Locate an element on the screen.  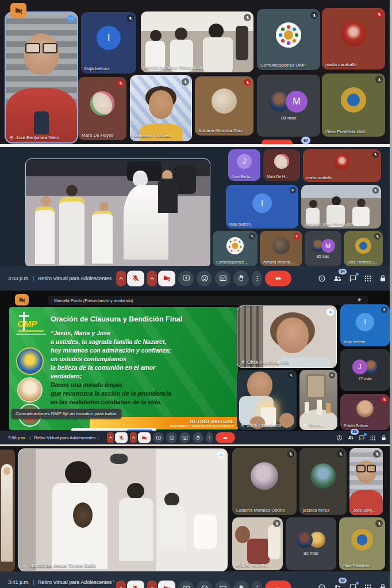
participant-tile-mara: Mara De Hoyos is located at coordinates (102, 109).